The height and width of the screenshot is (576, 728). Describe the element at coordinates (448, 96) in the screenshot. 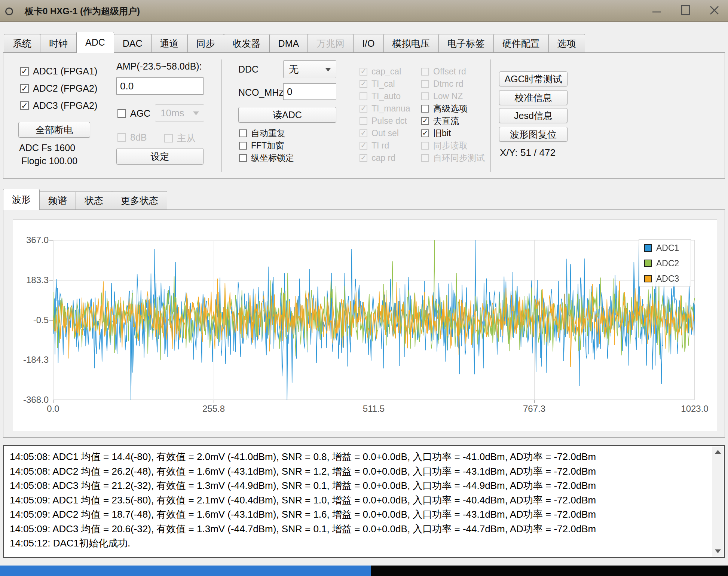

I see `checkbox-label: Low NZ` at that location.